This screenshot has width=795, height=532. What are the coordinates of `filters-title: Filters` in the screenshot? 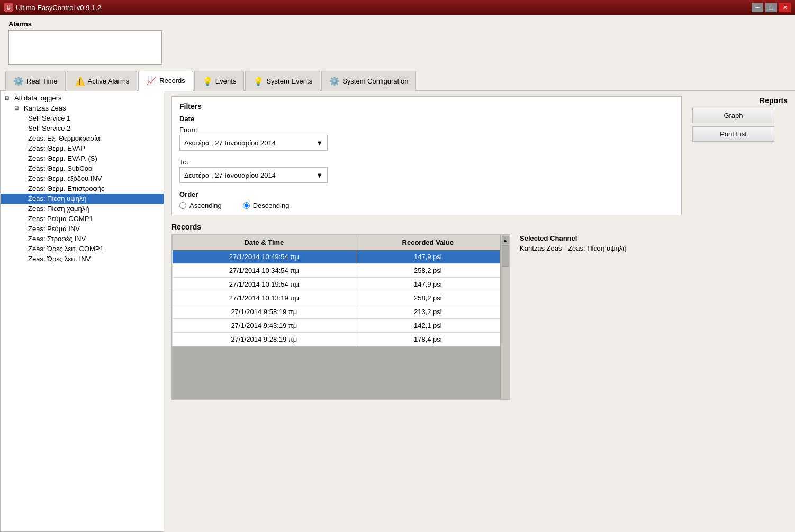 It's located at (427, 106).